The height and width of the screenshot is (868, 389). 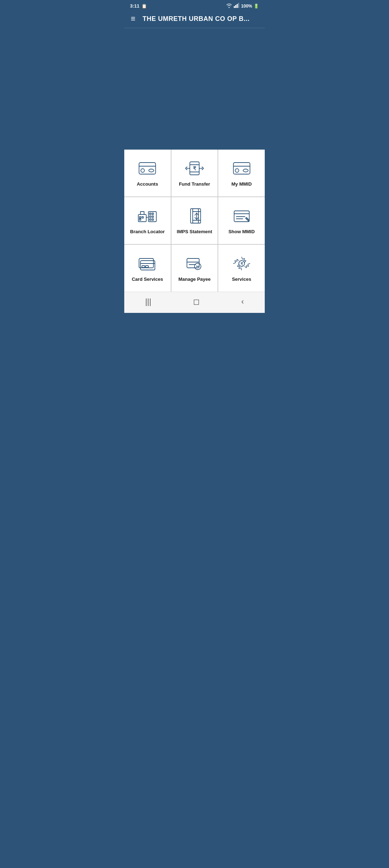 What do you see at coordinates (194, 5) in the screenshot?
I see `status-bar: 3:11 📋 100% 🔋` at bounding box center [194, 5].